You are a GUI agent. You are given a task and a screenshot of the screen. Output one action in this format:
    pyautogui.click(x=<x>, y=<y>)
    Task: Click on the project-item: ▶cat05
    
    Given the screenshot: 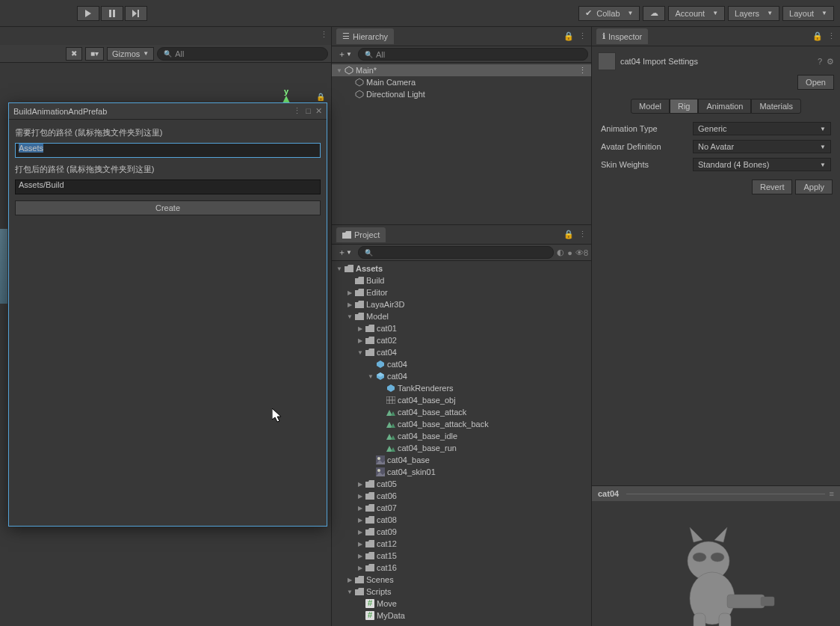 What is the action you would take?
    pyautogui.click(x=462, y=484)
    